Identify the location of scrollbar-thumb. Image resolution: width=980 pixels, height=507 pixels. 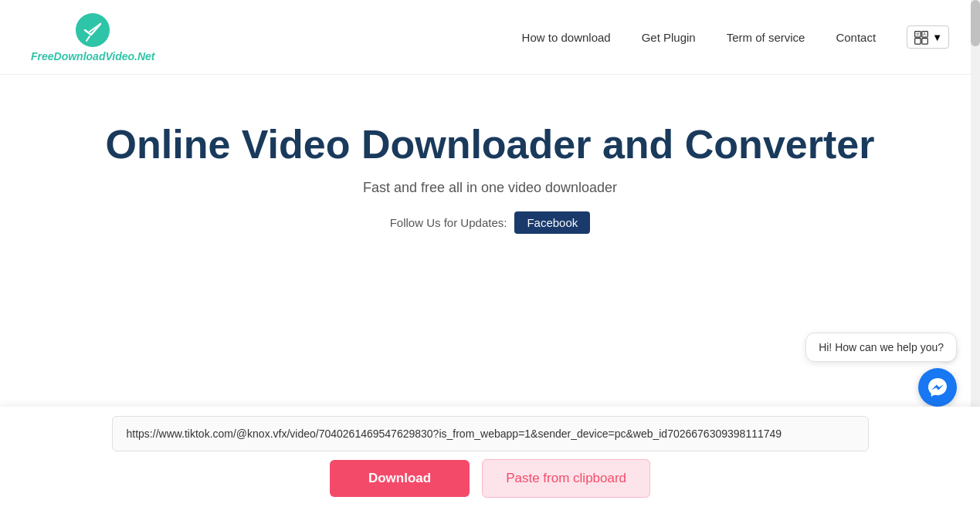
(975, 23).